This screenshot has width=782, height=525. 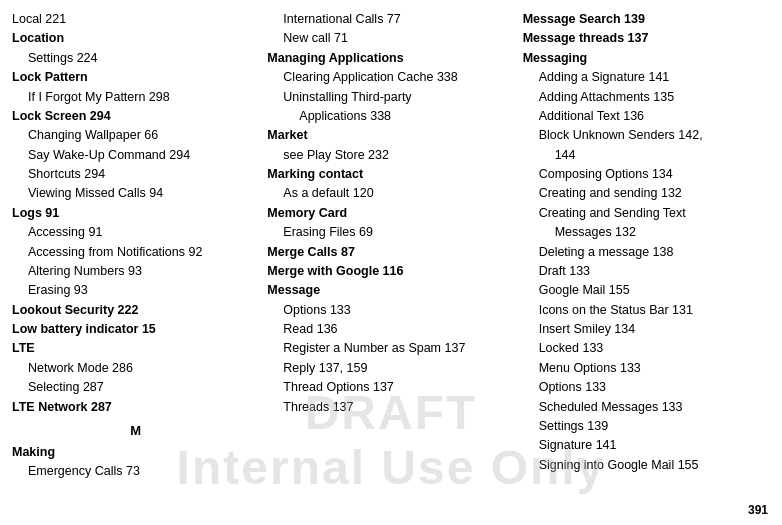 I want to click on index-entry: Say Wake-Up Command 294, so click(x=136, y=156).